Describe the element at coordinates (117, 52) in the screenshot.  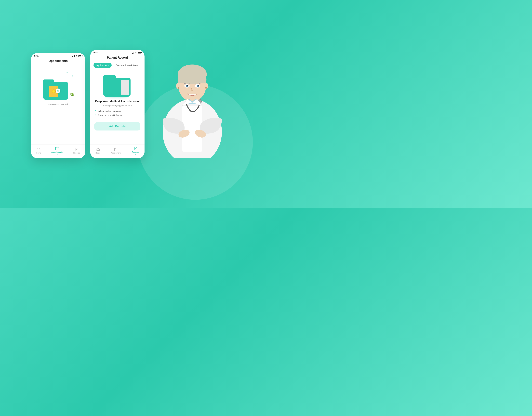
I see `status-bar-right: 9:41 ⇈` at that location.